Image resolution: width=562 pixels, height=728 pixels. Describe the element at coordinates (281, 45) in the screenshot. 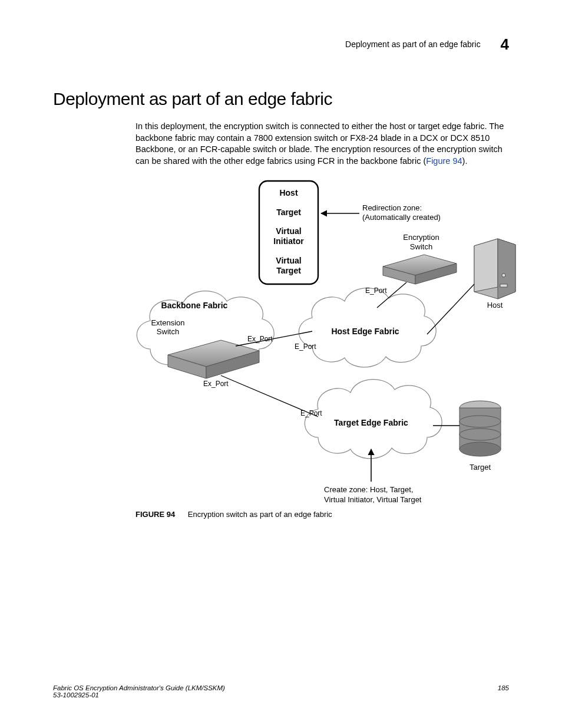

I see `running-header: Deployment as part of an edge fabric 4` at that location.